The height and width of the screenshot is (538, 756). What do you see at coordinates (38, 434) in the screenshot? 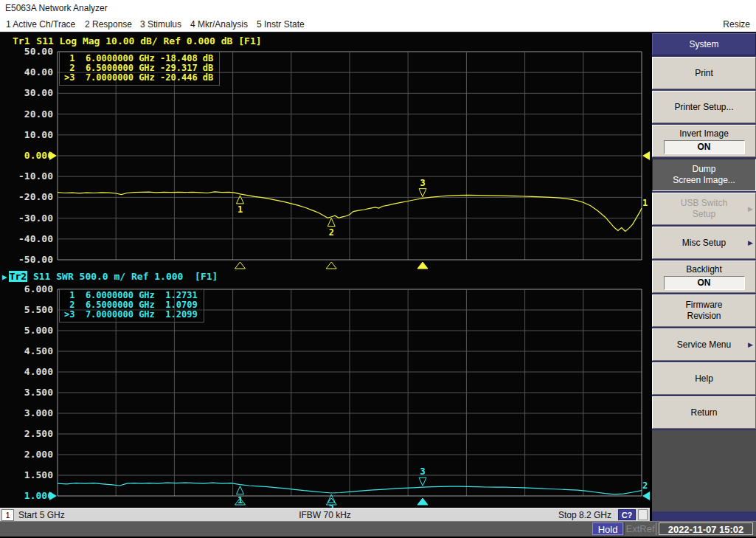
I see `y-axis-tick-label: 2.500` at bounding box center [38, 434].